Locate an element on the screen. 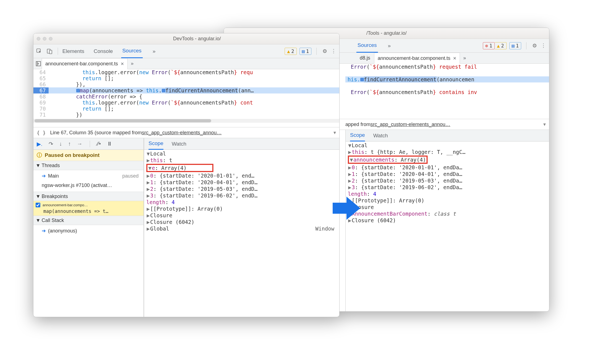 The height and width of the screenshot is (364, 609). comparison-arrow-icon is located at coordinates (346, 208).